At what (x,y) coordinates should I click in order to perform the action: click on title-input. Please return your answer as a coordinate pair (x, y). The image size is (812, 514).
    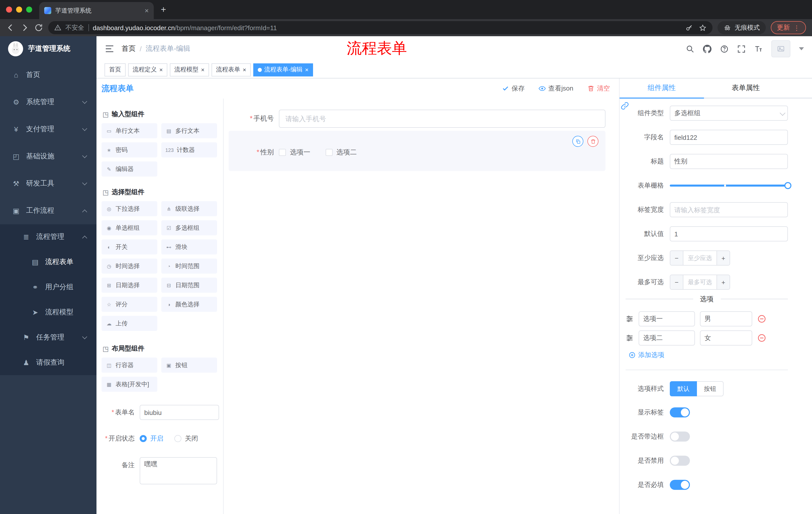
    Looking at the image, I should click on (729, 161).